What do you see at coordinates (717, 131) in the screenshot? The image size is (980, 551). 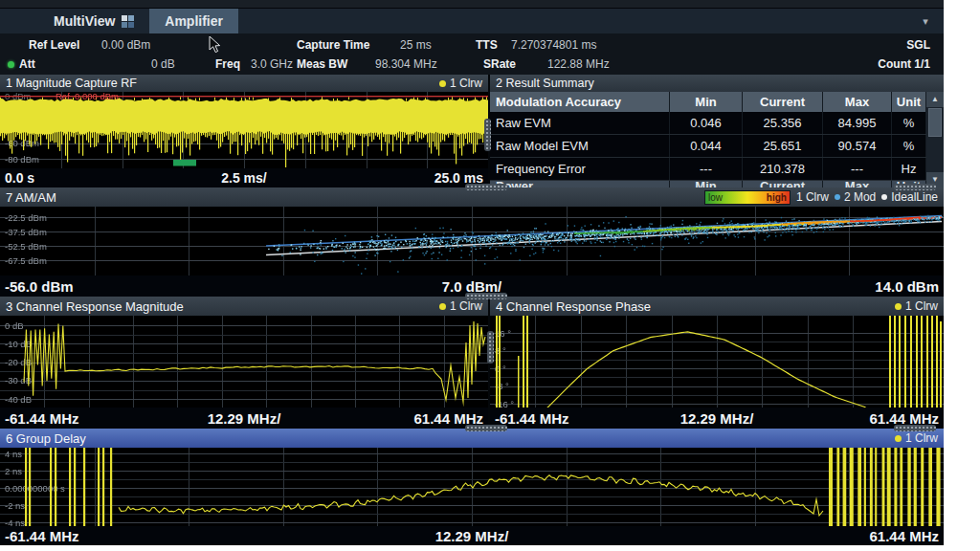 I see `panel-result-summary: 2 Result Summary Modulation AccuracyMinC…` at bounding box center [717, 131].